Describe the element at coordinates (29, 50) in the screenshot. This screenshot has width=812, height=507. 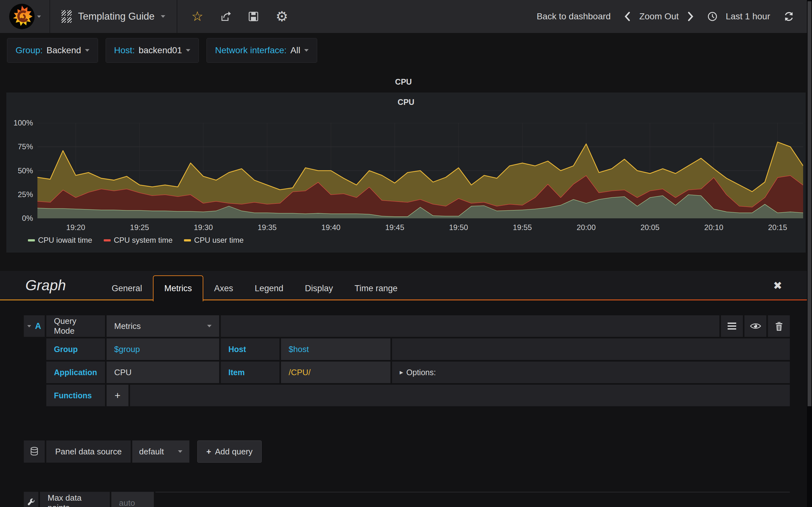
I see `variable-label: Group:` at that location.